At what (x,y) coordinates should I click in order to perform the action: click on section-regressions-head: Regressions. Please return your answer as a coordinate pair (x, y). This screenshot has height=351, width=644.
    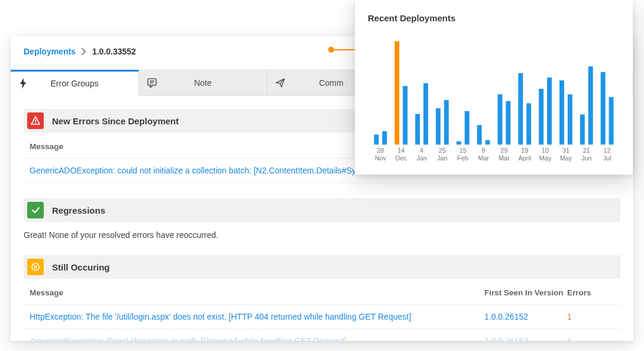
    Looking at the image, I should click on (322, 210).